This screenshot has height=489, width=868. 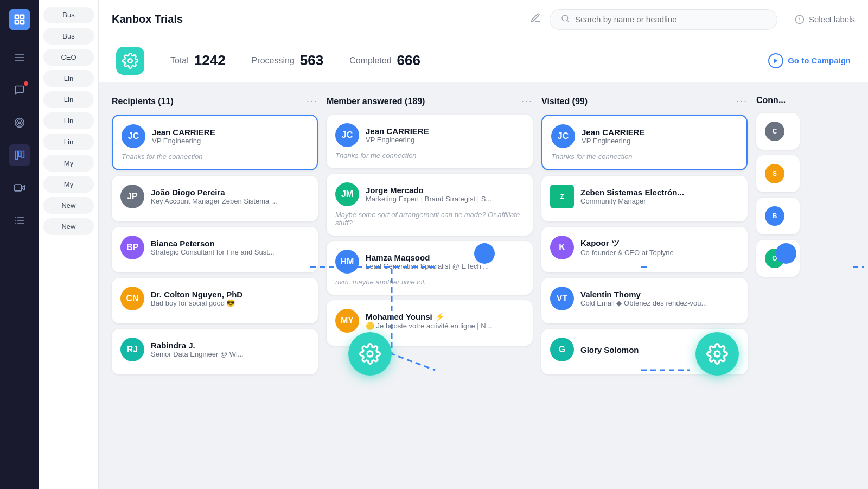 I want to click on col-header-visited: Visited (99) ···, so click(x=644, y=101).